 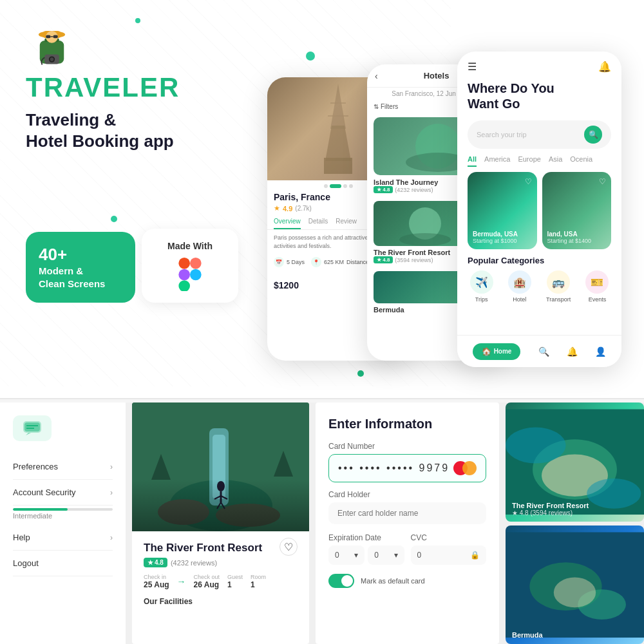 I want to click on rating-value: 4.9, so click(x=287, y=209).